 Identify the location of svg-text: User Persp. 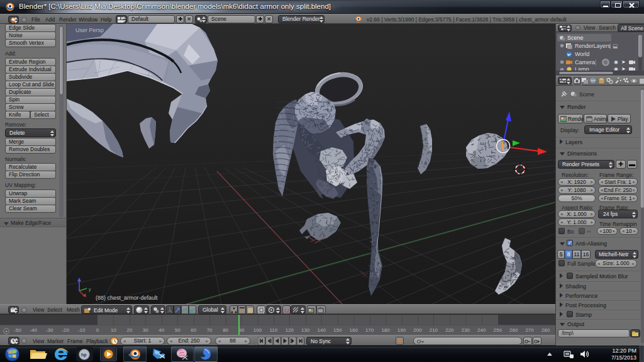
(89, 30).